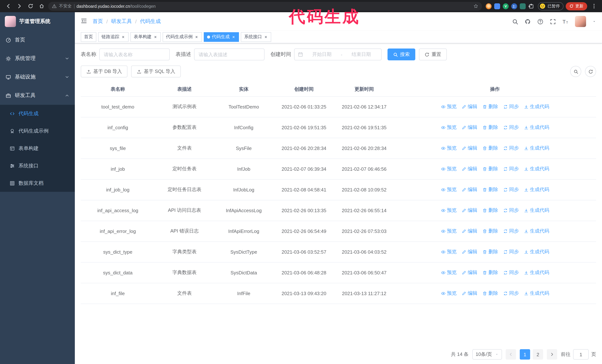 The image size is (602, 364). Describe the element at coordinates (113, 37) in the screenshot. I see `tab-tracing: 链路追踪×` at that location.